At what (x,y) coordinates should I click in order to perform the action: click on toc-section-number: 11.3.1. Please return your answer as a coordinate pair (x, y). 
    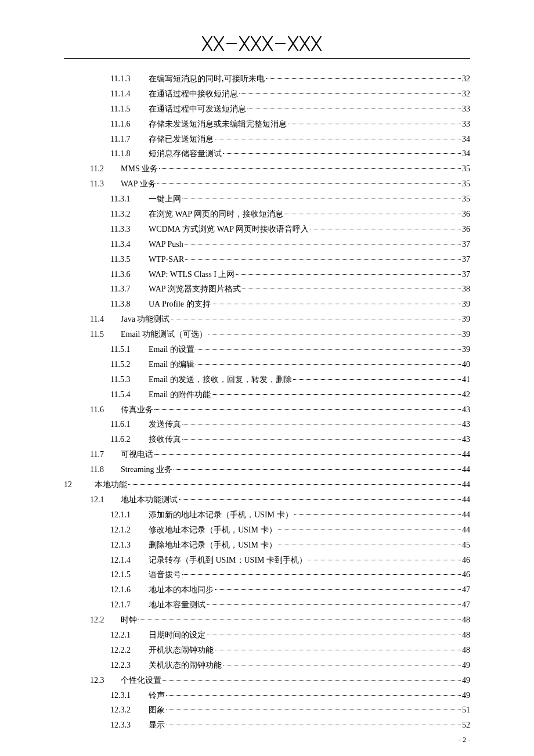
    Looking at the image, I should click on (129, 199).